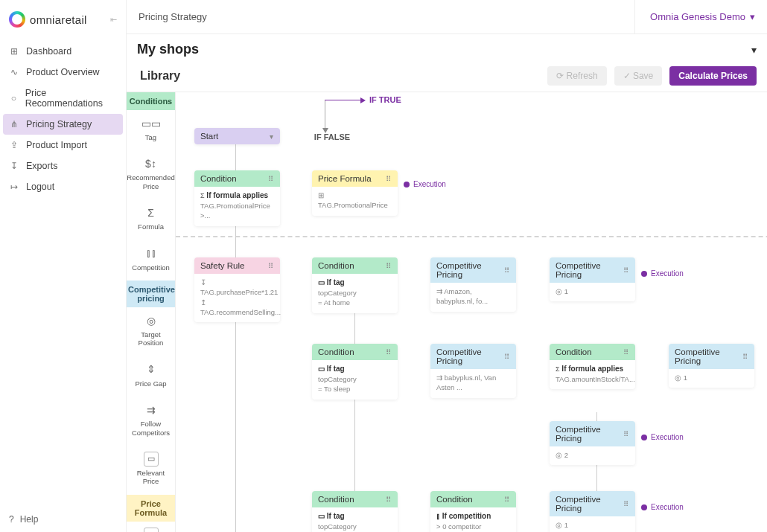 This screenshot has height=532, width=767. I want to click on lib-section-competitive: Competitive pricing, so click(150, 294).